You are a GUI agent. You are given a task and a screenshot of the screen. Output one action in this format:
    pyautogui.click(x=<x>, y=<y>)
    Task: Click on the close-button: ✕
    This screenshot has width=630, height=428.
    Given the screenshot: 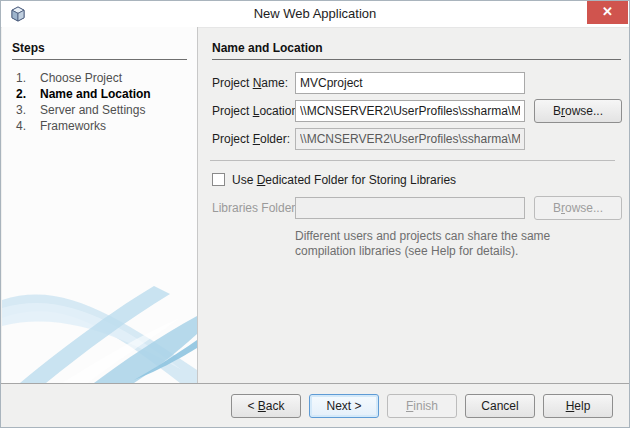 What is the action you would take?
    pyautogui.click(x=608, y=12)
    